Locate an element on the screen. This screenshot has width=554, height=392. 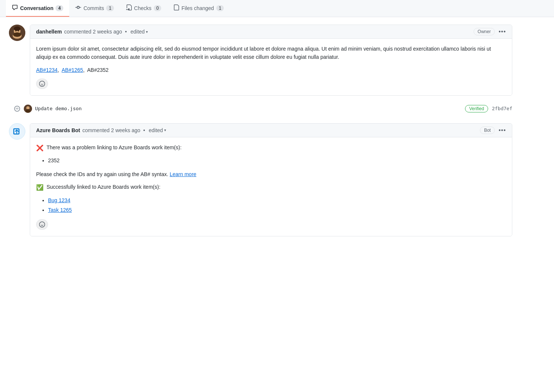
tab-conversation-count: 4 is located at coordinates (60, 8).